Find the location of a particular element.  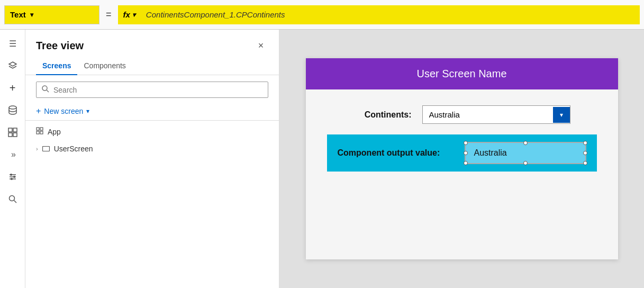

select-arrow-icon: ▾ is located at coordinates (561, 115).